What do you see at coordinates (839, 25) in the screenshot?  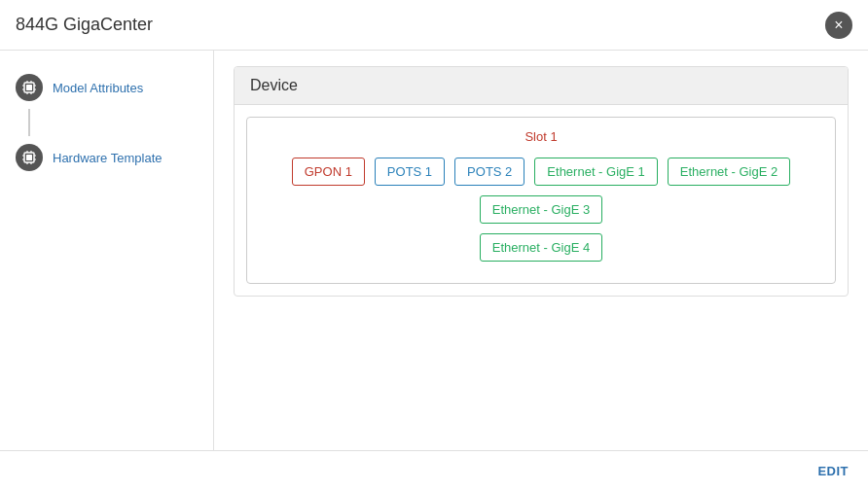 I see `close-button: ×` at bounding box center [839, 25].